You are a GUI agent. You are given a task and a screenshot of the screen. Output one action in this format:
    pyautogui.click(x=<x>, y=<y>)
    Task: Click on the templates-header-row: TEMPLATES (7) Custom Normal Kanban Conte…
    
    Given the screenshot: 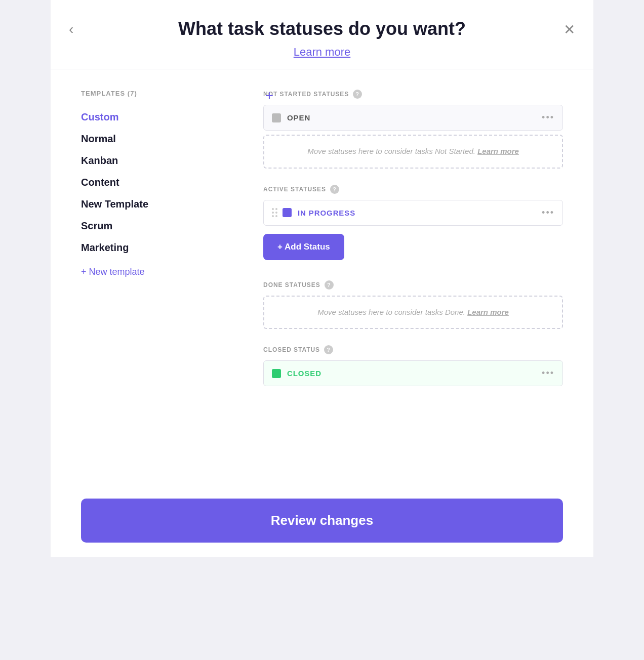 What is the action you would take?
    pyautogui.click(x=162, y=183)
    